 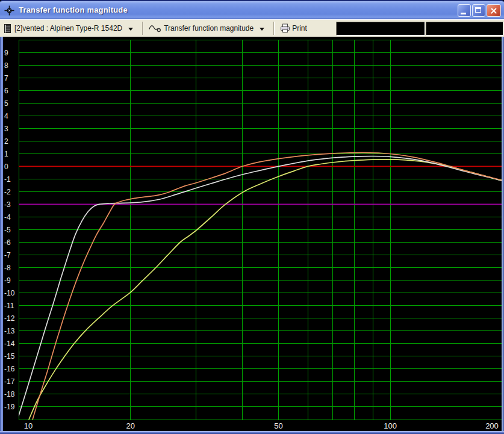 I want to click on x-axis-label: 50, so click(x=278, y=426).